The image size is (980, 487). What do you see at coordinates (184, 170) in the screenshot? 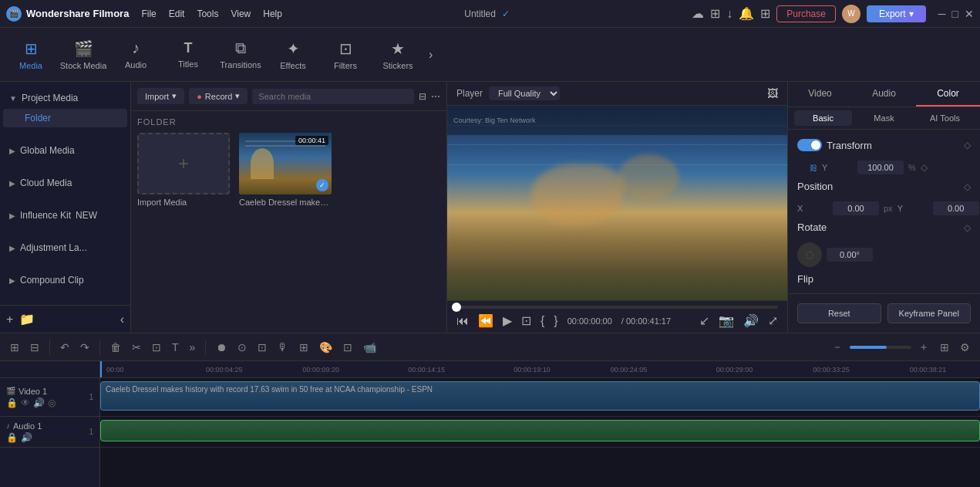
I see `import-media-card: + Import Media` at bounding box center [184, 170].